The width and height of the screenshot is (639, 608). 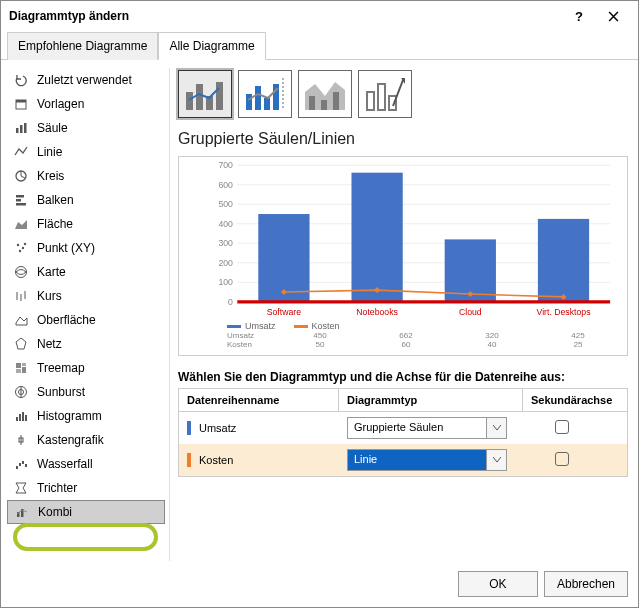 I want to click on sidebar-item-fl-che: Fläche, so click(x=86, y=224).